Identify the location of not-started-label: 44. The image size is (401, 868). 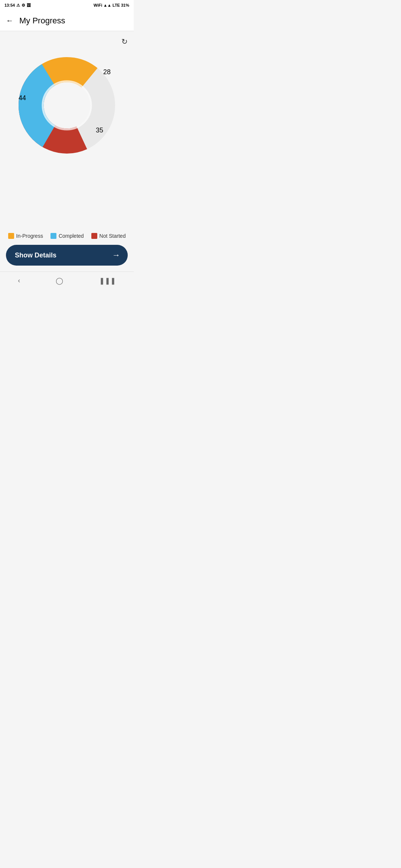
(22, 98).